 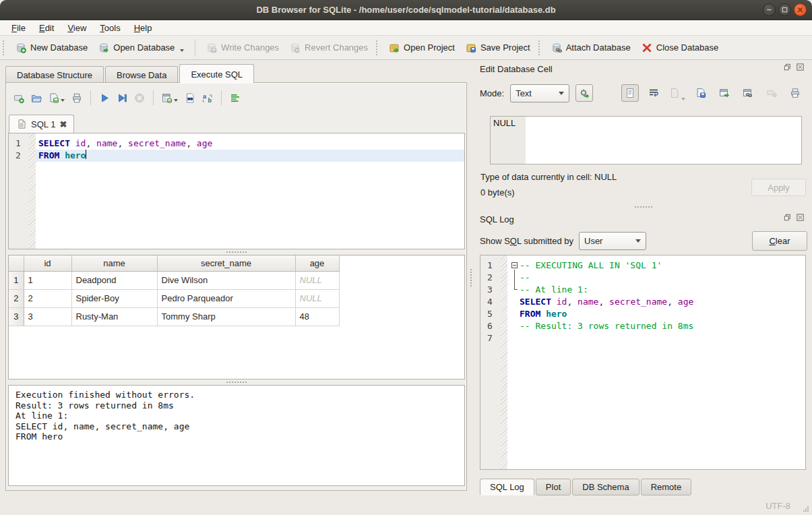 I want to click on cell-id: 3, so click(x=47, y=317).